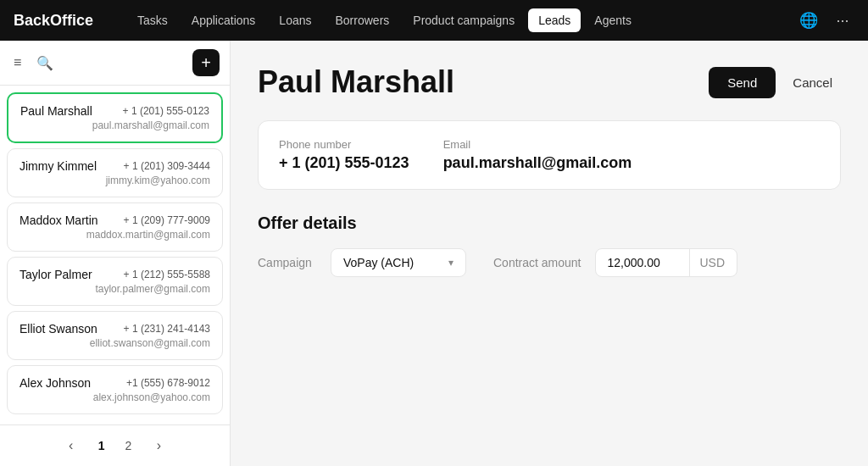 This screenshot has height=466, width=868. I want to click on lead-card: Elliot Swanson + 1 (231) 241-4143 elliot…, so click(115, 336).